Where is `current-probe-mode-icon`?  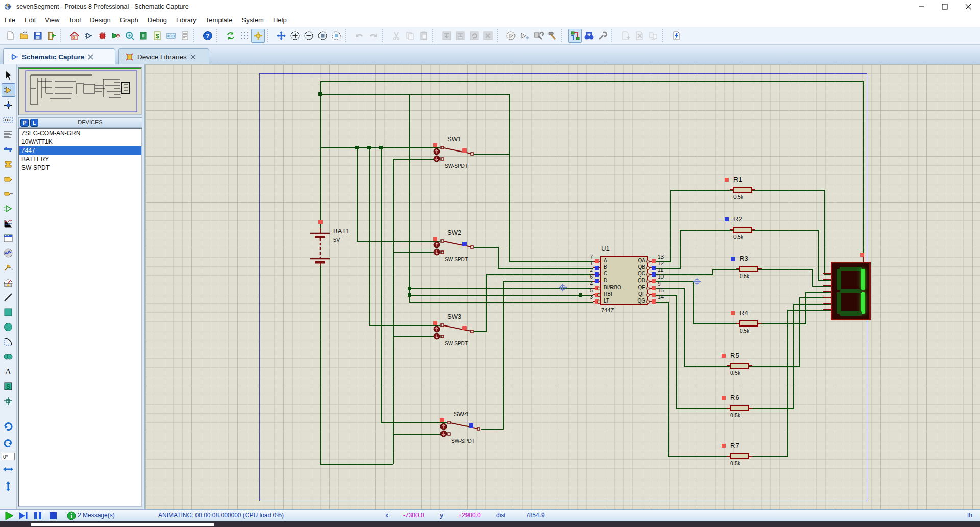
current-probe-mode-icon is located at coordinates (8, 283).